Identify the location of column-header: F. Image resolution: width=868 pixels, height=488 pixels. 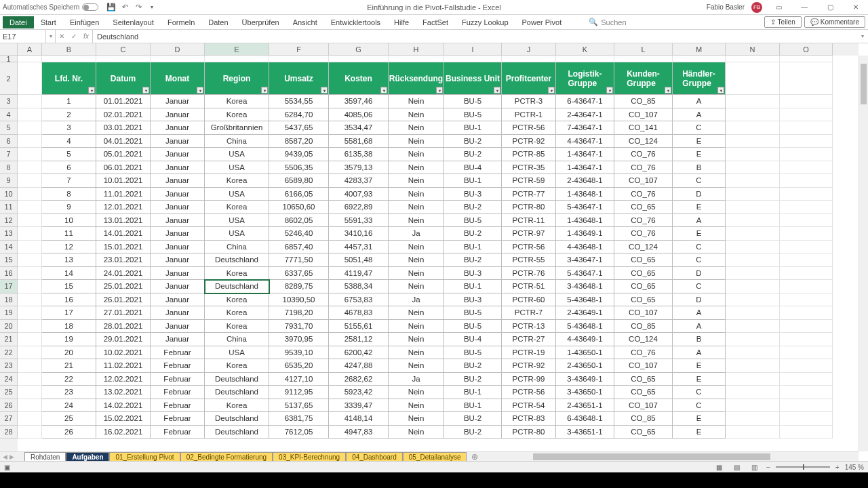
(299, 49).